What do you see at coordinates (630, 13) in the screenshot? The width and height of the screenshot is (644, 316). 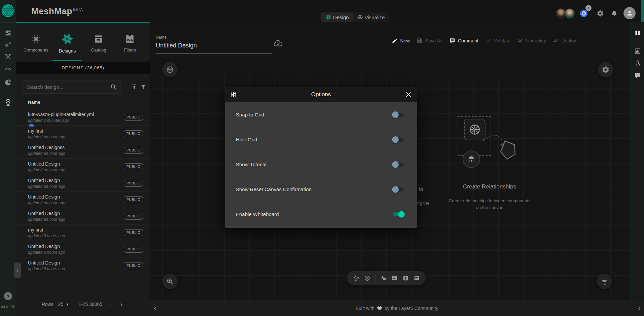 I see `person-icon` at bounding box center [630, 13].